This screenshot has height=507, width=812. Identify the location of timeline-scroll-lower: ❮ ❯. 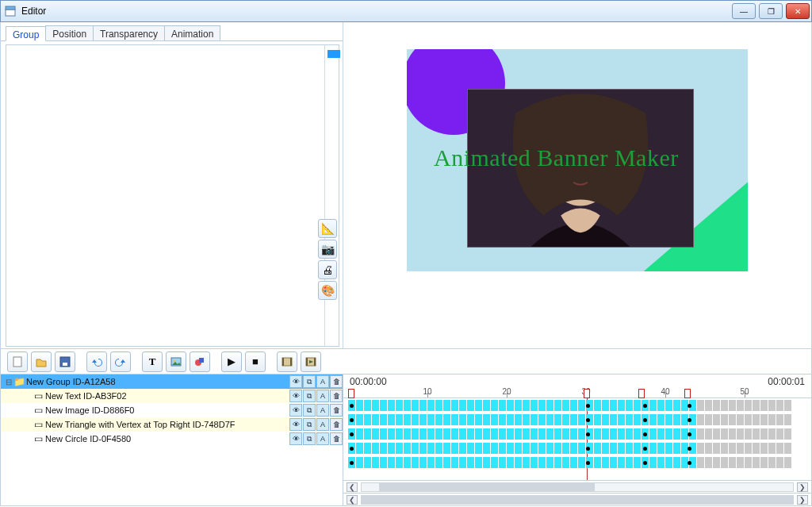
(577, 499).